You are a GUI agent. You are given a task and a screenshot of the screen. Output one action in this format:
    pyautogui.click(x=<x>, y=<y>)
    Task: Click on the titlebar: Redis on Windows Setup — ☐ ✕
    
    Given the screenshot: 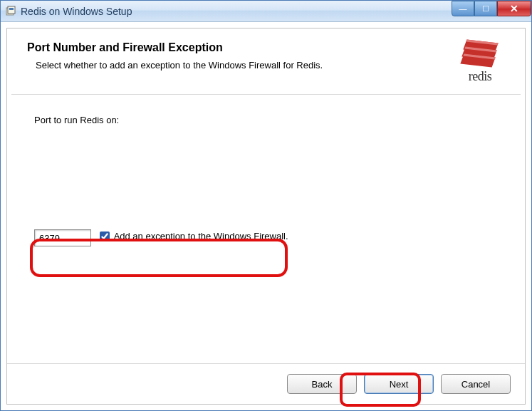 What is the action you would take?
    pyautogui.click(x=266, y=11)
    